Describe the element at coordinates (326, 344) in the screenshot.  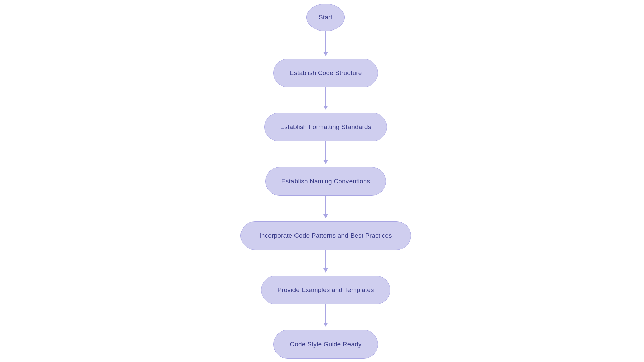
I see `node-label: Code Style Guide Ready` at that location.